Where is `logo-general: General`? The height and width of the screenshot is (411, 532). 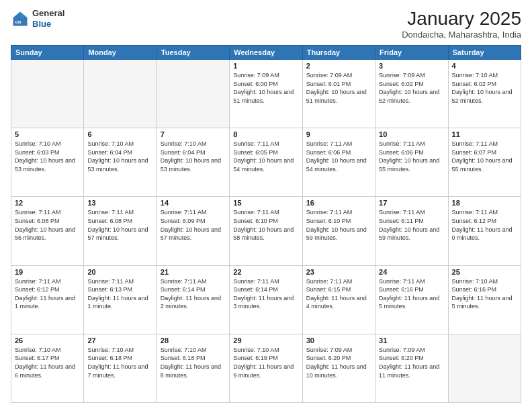 logo-general: General is located at coordinates (48, 13).